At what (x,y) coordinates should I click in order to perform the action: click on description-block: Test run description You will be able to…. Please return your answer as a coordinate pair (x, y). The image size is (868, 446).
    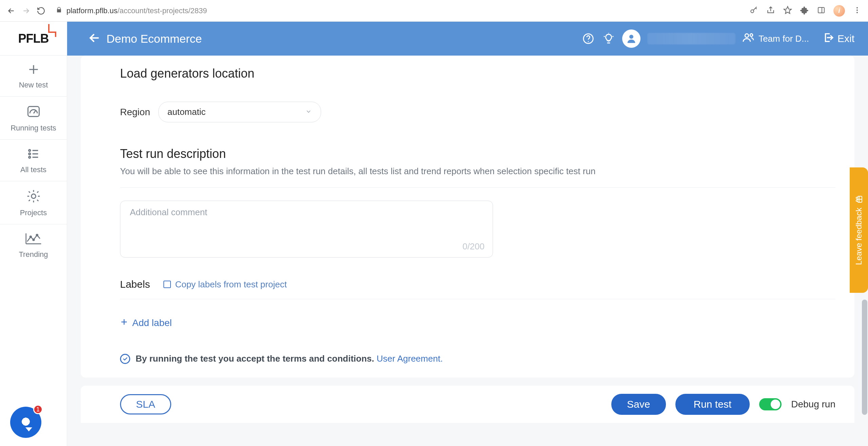
    Looking at the image, I should click on (478, 162).